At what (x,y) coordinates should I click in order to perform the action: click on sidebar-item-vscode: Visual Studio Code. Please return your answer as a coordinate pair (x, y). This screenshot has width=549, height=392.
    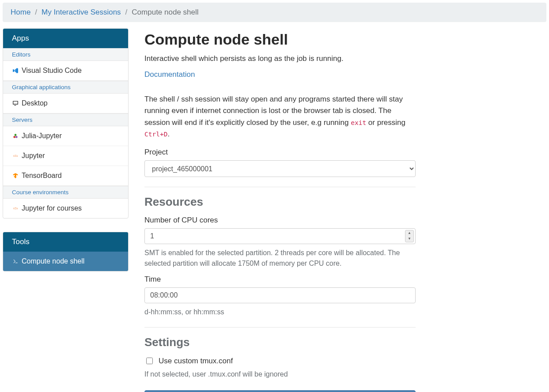
    Looking at the image, I should click on (65, 71).